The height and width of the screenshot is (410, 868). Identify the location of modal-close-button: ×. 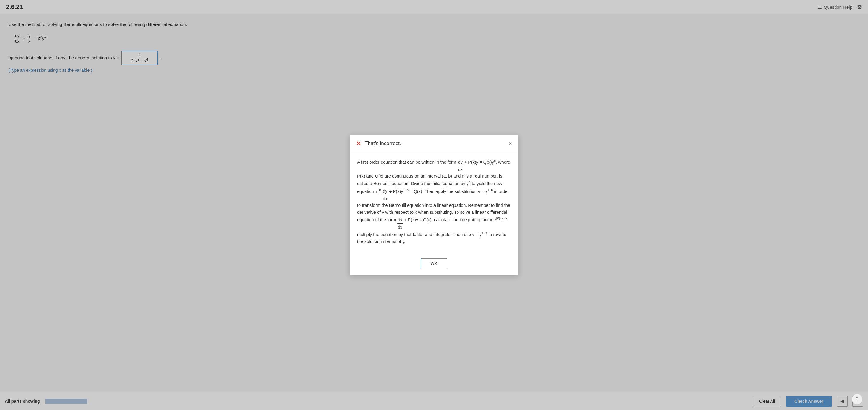
(510, 144).